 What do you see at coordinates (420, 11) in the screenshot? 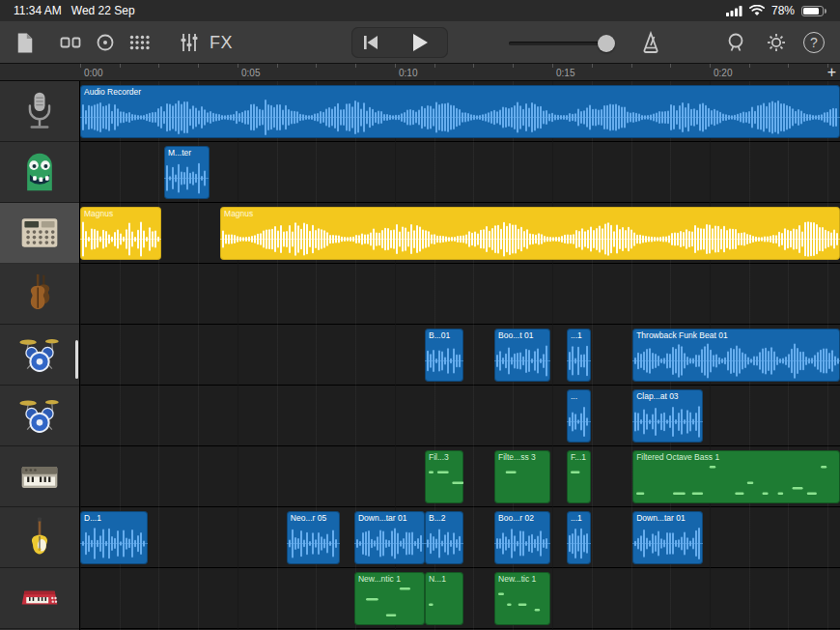
I see `status-bar: 11:34 AM Wed 22 Sep 78%` at bounding box center [420, 11].